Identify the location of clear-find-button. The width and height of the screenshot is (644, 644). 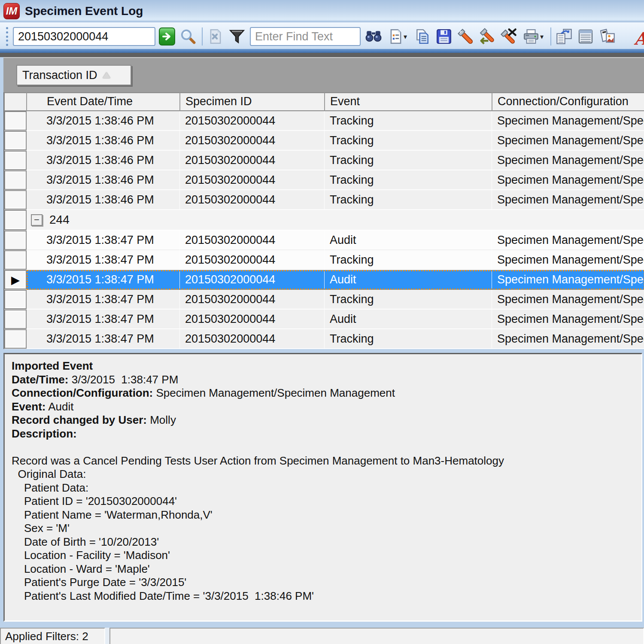
(216, 36).